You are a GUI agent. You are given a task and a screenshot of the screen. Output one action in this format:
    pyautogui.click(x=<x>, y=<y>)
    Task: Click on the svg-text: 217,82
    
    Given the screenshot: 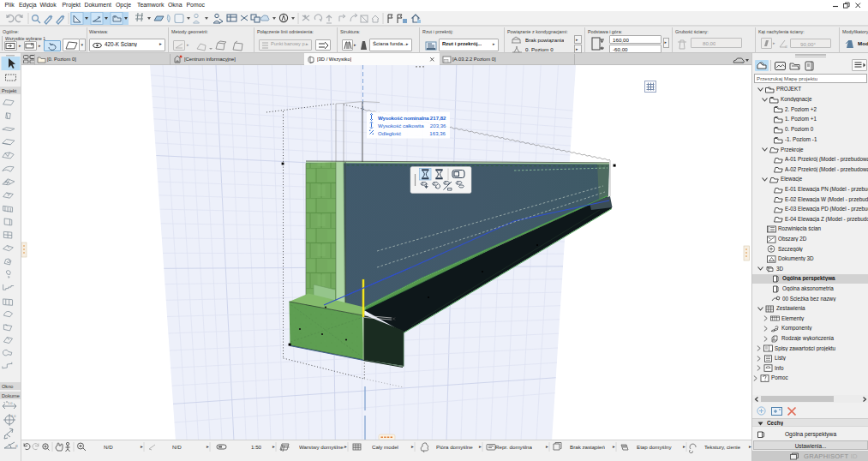 What is the action you would take?
    pyautogui.click(x=439, y=118)
    